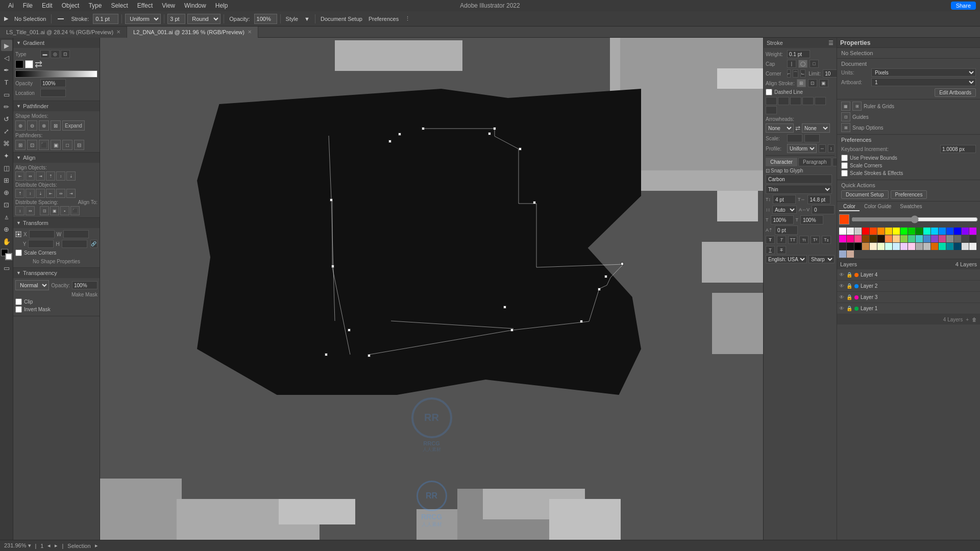 The height and width of the screenshot is (551, 980). I want to click on scale-strokes-props-check, so click(844, 173).